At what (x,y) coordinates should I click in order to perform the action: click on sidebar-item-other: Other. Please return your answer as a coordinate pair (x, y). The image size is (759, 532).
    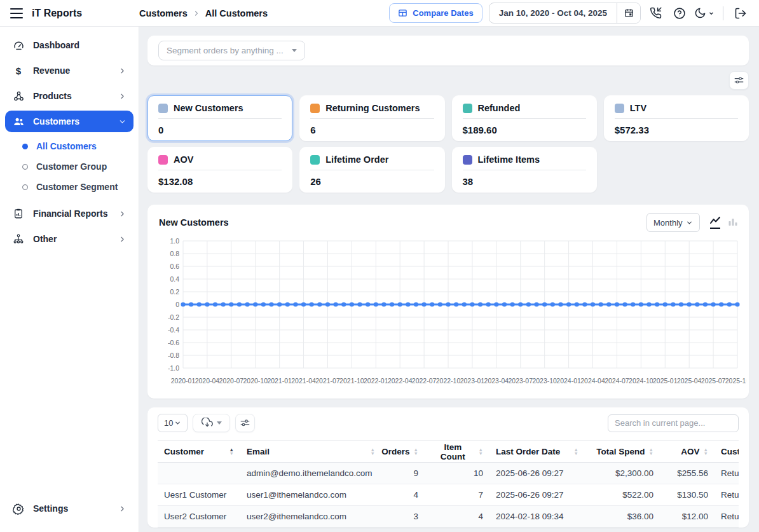
    Looking at the image, I should click on (69, 239).